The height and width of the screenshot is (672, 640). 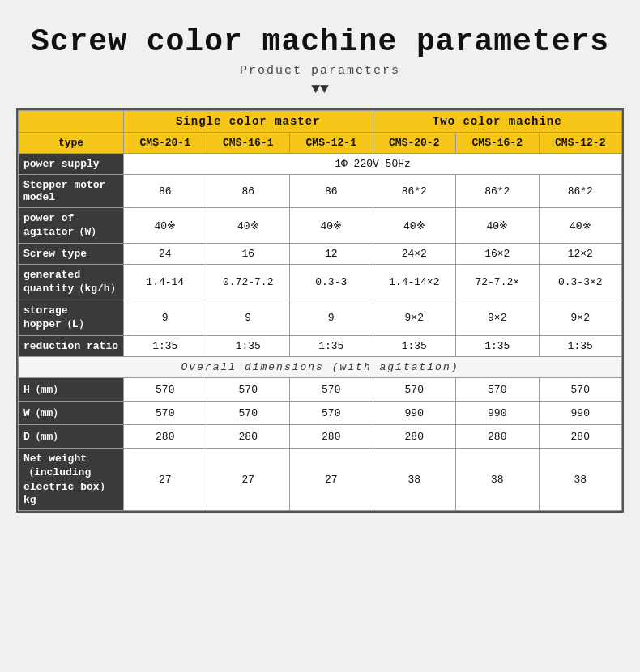 What do you see at coordinates (165, 479) in the screenshot?
I see `weight-cms201: 27` at bounding box center [165, 479].